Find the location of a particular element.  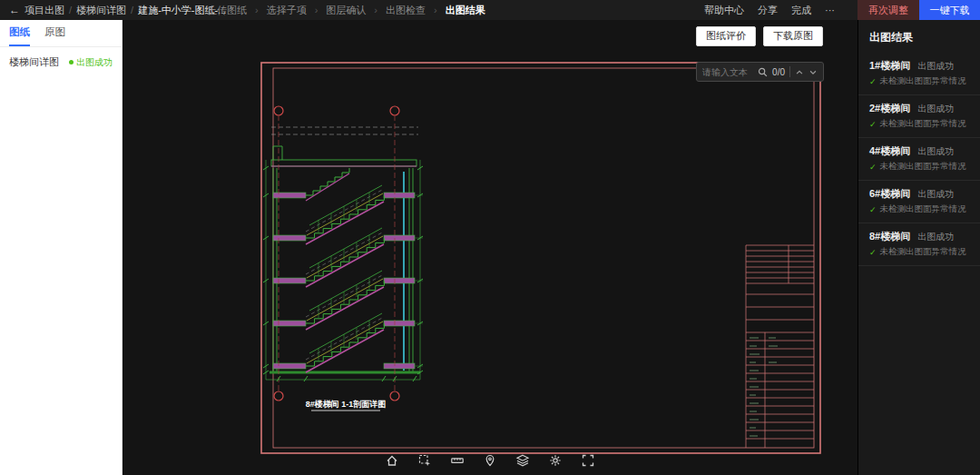

help-center-link: 帮助中心 is located at coordinates (724, 11).